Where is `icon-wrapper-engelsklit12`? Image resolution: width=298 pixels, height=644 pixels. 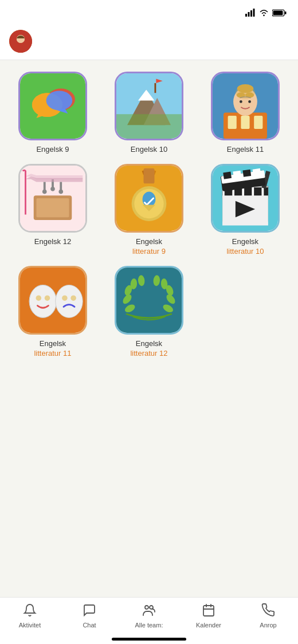
icon-wrapper-engelsklit12 is located at coordinates (149, 300).